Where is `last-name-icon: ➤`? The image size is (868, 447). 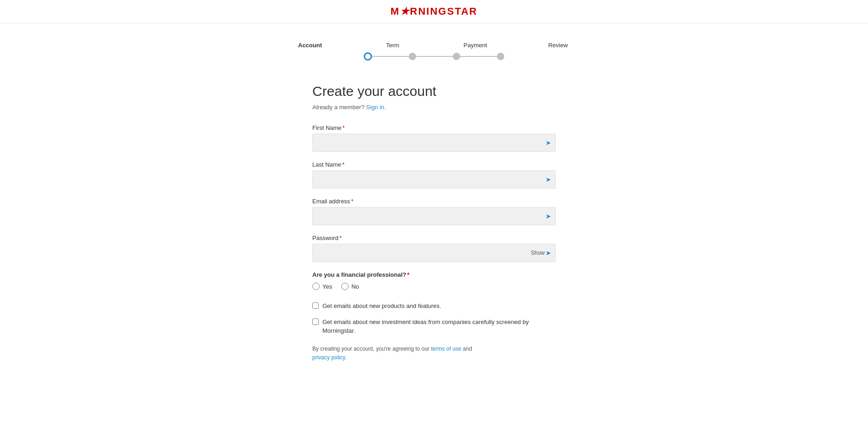 last-name-icon: ➤ is located at coordinates (548, 179).